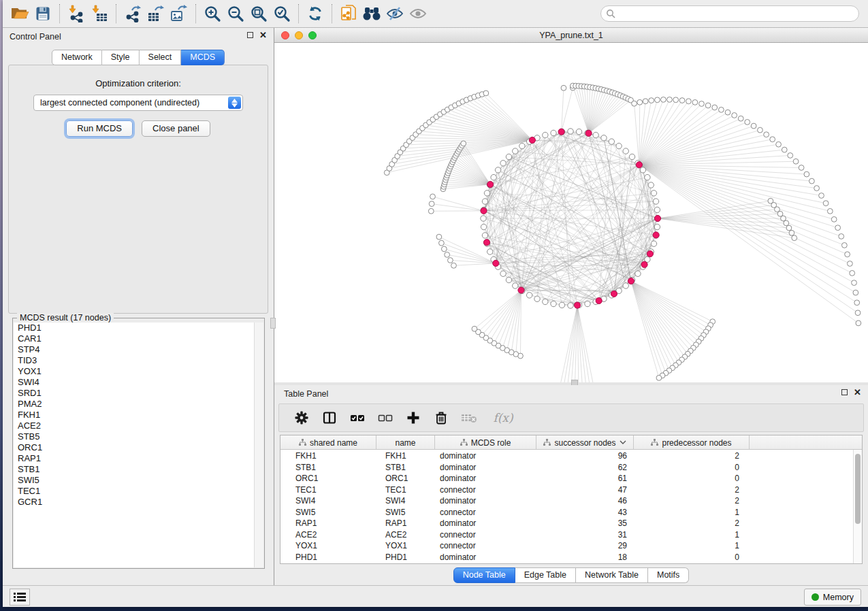 The height and width of the screenshot is (611, 868). Describe the element at coordinates (138, 103) in the screenshot. I see `criterion-dropdown: largest connected component (undirected)` at that location.